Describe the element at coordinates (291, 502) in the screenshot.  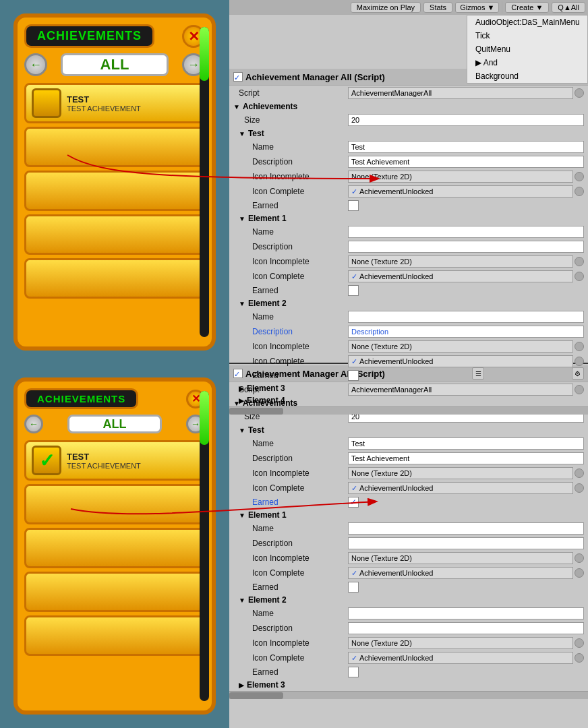
I see `test-earned-label-bottom: Earned` at that location.